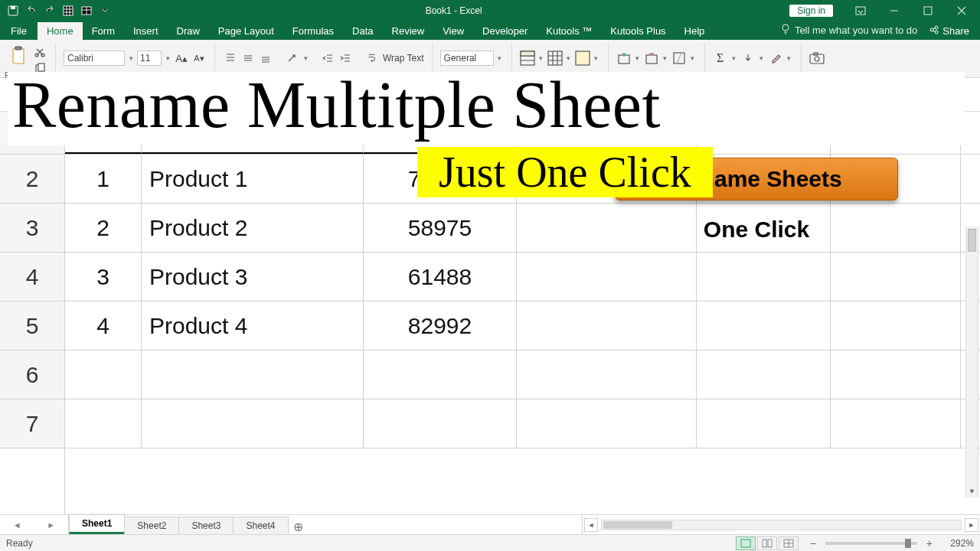  What do you see at coordinates (199, 58) in the screenshot?
I see `decrease-font-icon: A▾` at bounding box center [199, 58].